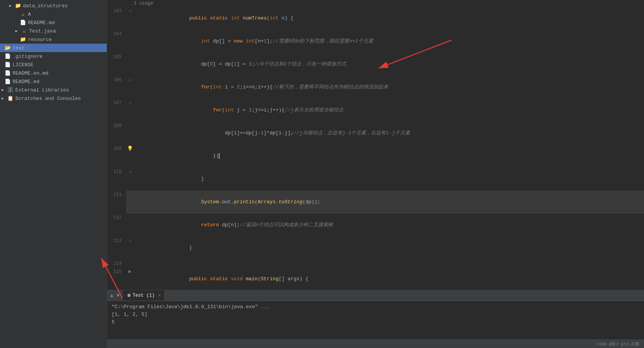  I want to click on sidebar-item-readme-md2: 📄 README.md, so click(54, 82).